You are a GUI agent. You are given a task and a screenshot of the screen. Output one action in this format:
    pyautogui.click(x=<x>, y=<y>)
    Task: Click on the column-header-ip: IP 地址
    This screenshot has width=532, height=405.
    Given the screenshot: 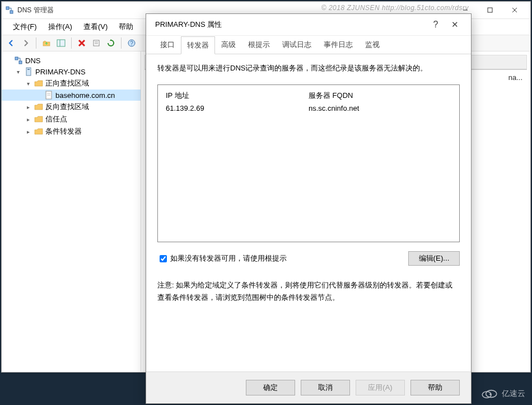 What is the action you would take?
    pyautogui.click(x=237, y=96)
    